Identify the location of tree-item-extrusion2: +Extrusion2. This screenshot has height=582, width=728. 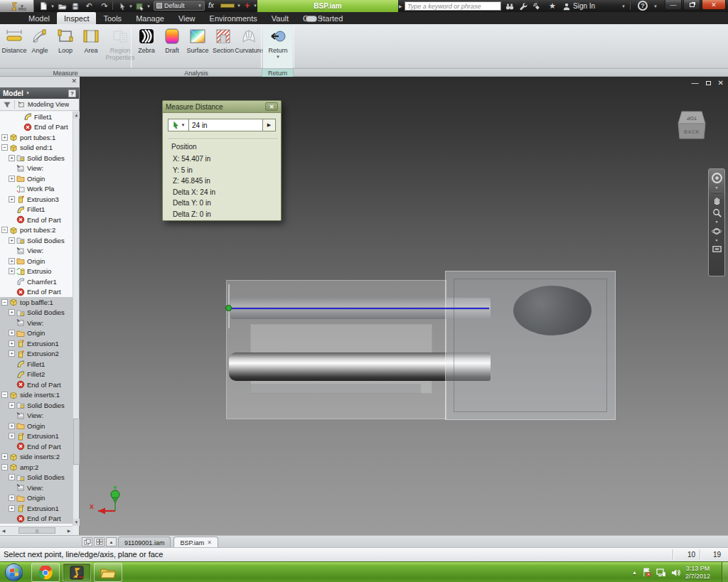
(36, 354).